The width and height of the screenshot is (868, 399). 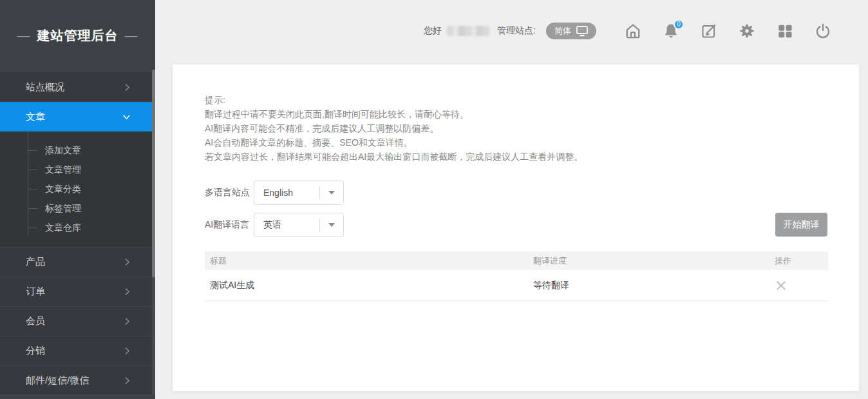 I want to click on sidebar-item-label: 会员, so click(x=35, y=321).